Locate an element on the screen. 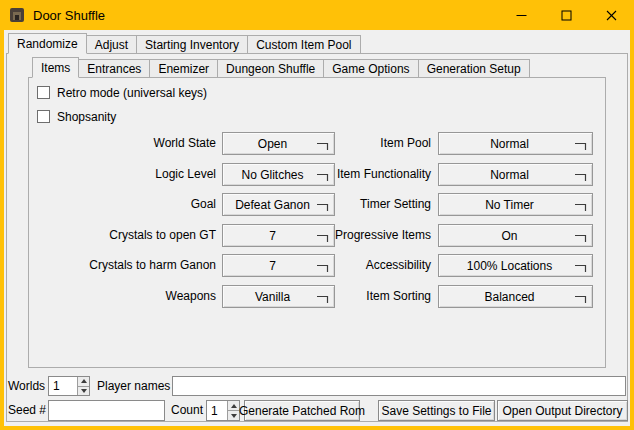 The image size is (634, 430). generate-patched-rom-button: Generate Patched Rom is located at coordinates (302, 410).